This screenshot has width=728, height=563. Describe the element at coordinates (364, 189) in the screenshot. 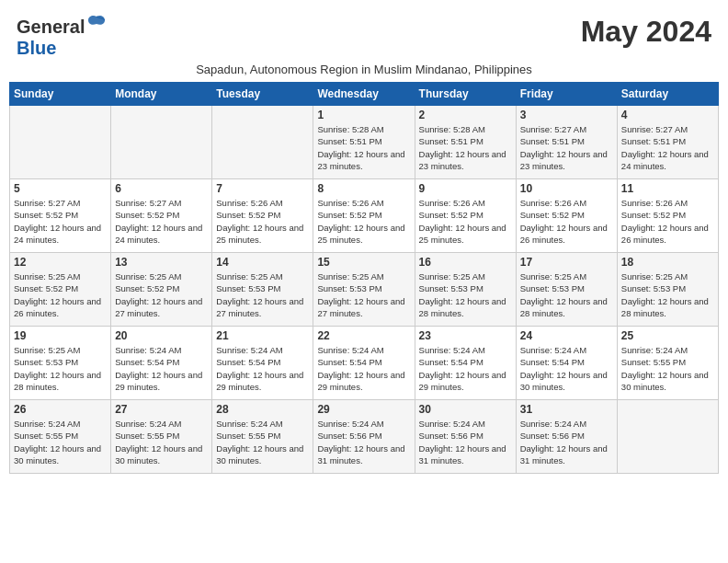

I see `day-number: 8` at that location.